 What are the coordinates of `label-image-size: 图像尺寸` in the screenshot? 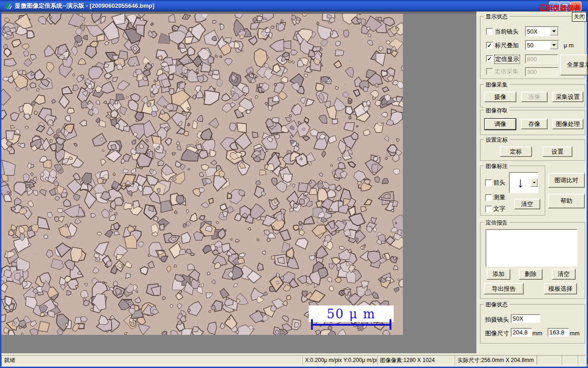 It's located at (497, 334).